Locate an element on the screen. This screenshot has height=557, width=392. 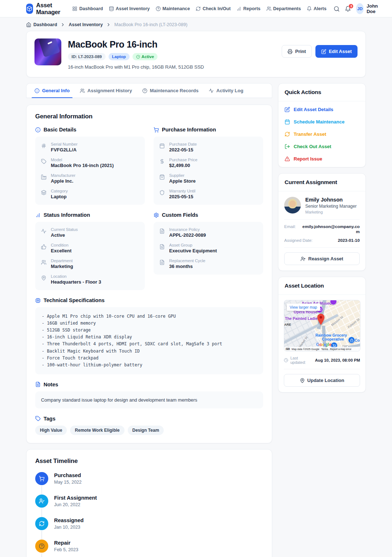
lock-poi-icon is located at coordinates (351, 340).